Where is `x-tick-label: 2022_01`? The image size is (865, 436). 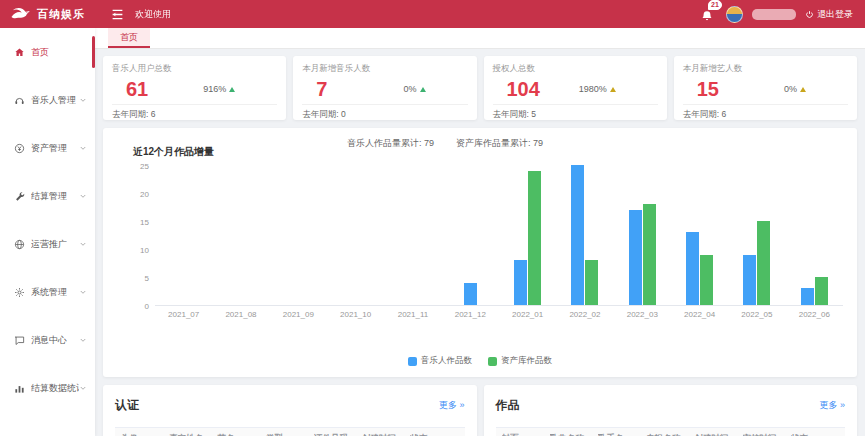 x-tick-label: 2022_01 is located at coordinates (528, 314).